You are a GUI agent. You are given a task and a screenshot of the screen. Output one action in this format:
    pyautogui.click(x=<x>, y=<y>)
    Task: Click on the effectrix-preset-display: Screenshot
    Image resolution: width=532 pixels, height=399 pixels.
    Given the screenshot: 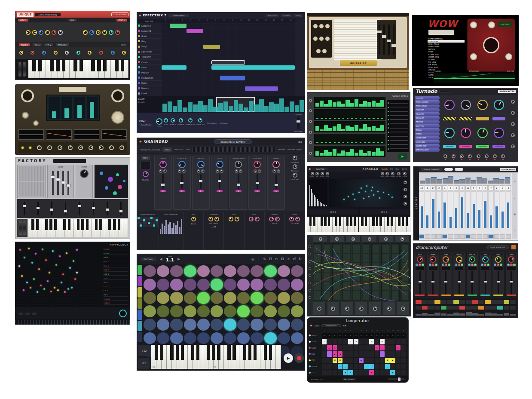 What is the action you would take?
    pyautogui.click(x=179, y=15)
    